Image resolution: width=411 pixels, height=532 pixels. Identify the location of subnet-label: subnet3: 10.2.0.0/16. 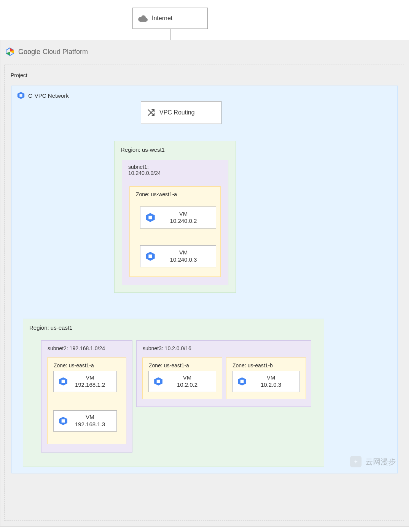
(167, 348).